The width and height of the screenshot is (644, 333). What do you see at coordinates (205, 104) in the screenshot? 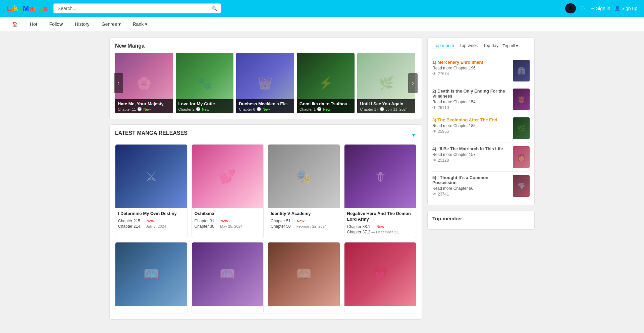
I see `carousel-title-1: Love for My Cutie` at bounding box center [205, 104].